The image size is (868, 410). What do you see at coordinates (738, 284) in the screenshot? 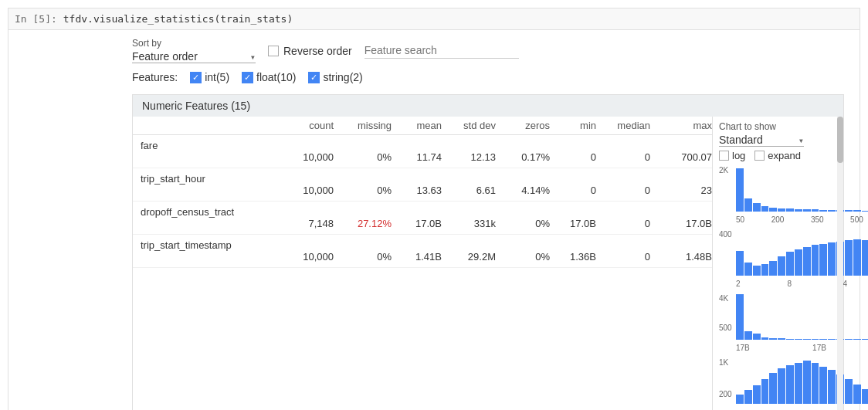
I see `x-label: 2` at bounding box center [738, 284].